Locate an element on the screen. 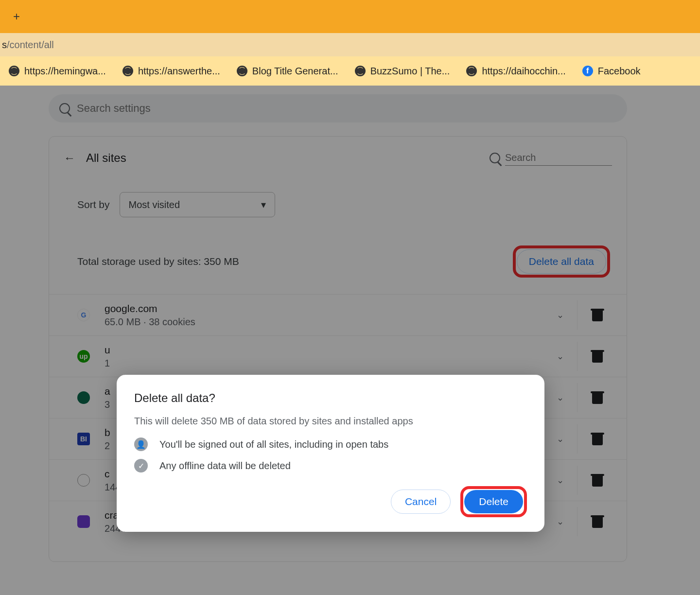 The height and width of the screenshot is (595, 700). delete-confirm-button: Delete is located at coordinates (494, 502).